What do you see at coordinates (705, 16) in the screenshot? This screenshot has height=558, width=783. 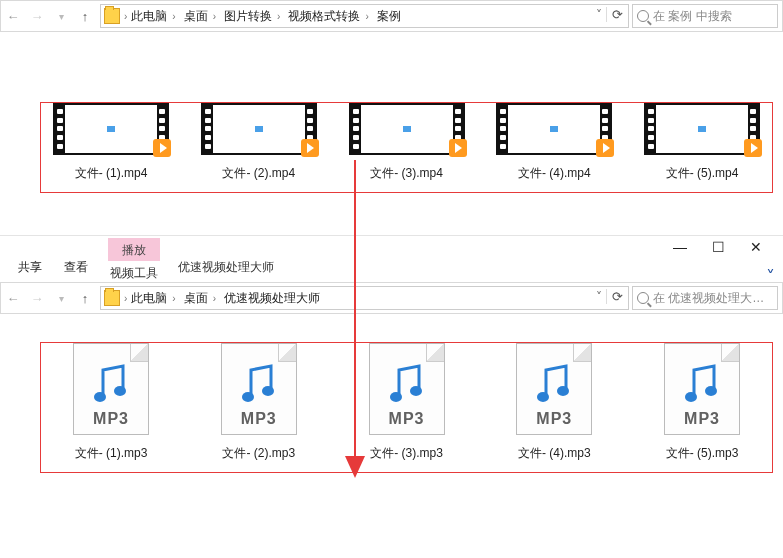 I see `search-input: 在 案例 中搜索` at bounding box center [705, 16].